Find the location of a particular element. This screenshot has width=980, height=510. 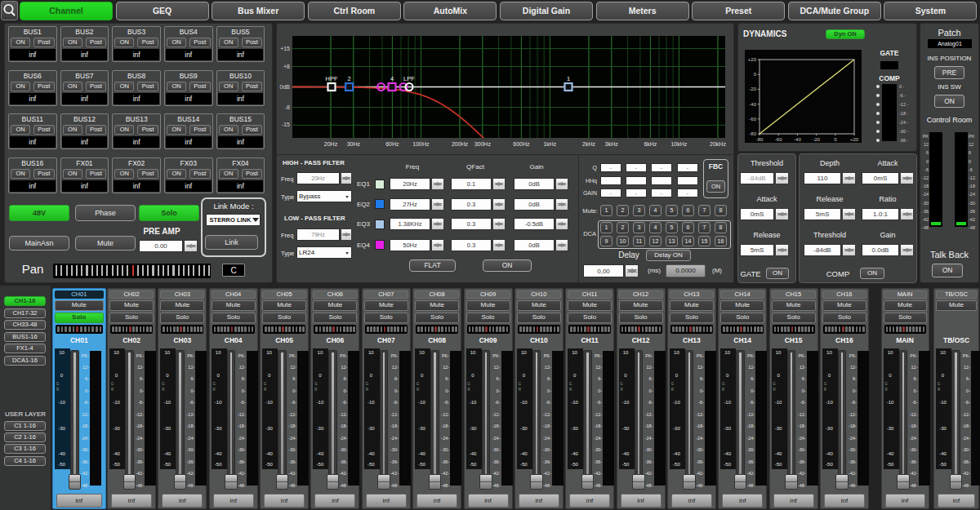

svg-text: HPF is located at coordinates (332, 78).